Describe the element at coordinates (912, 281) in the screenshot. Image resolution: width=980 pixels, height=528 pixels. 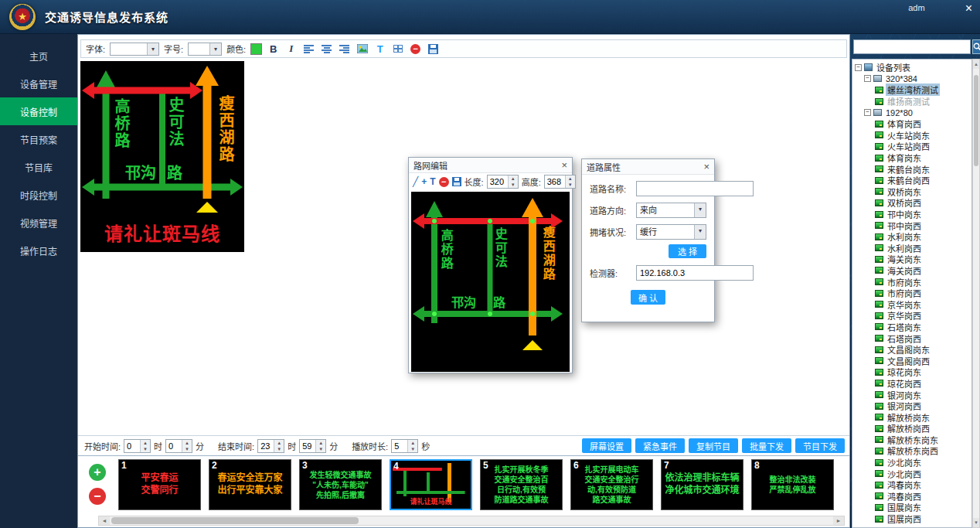
I see `device-tree-node: 市府岗东` at that location.